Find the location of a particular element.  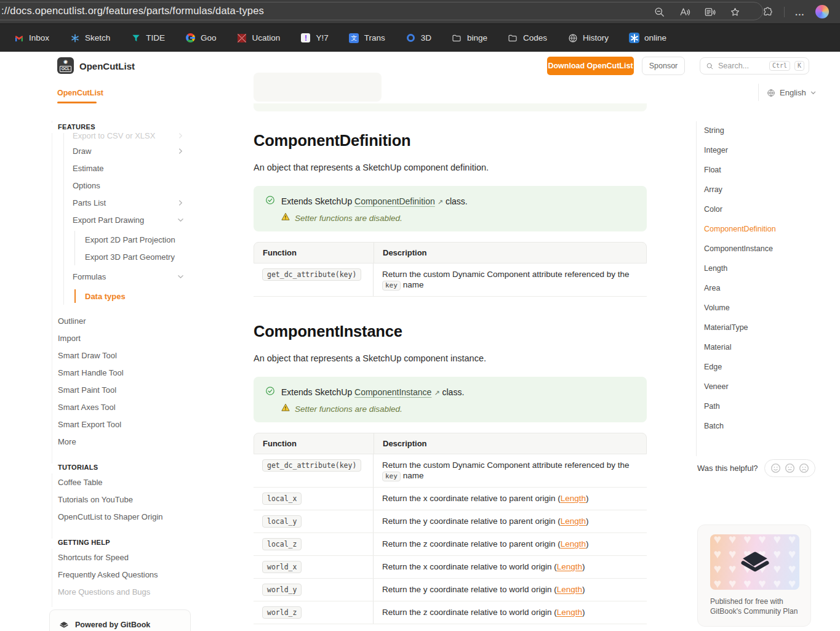

bookmark-inbox: Inbox is located at coordinates (31, 38).